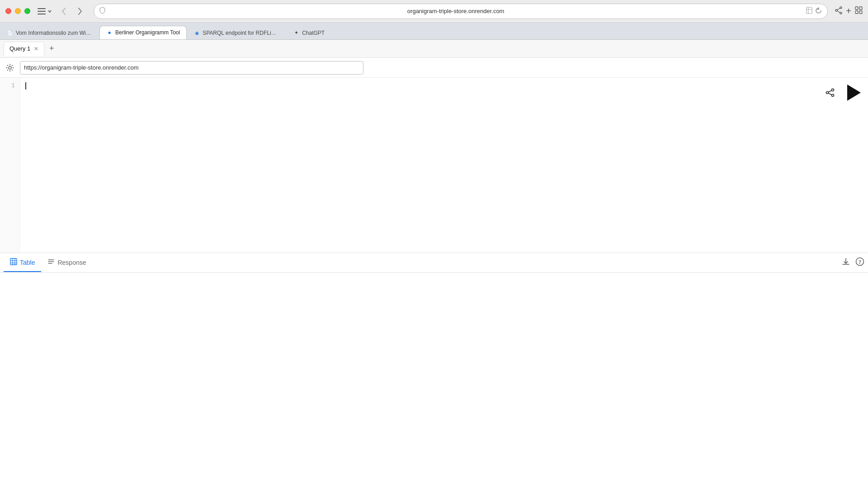  What do you see at coordinates (853, 263) in the screenshot?
I see `results-actions: ?` at bounding box center [853, 263].